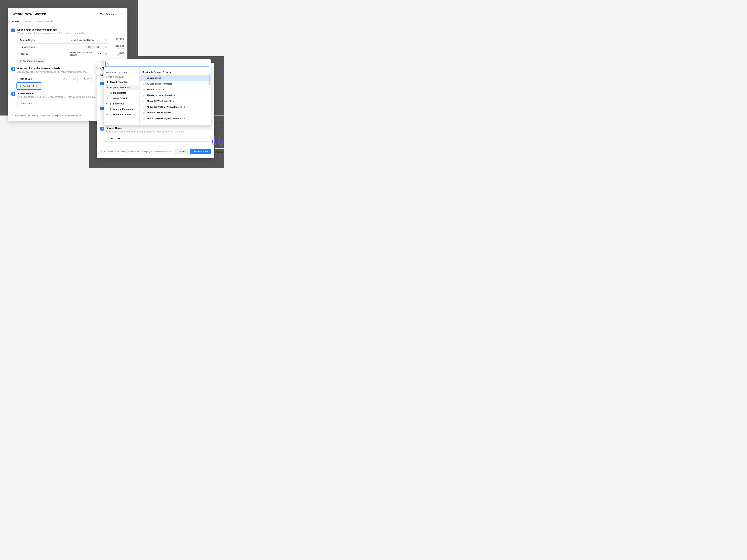 The width and height of the screenshot is (747, 560). What do you see at coordinates (52, 47) in the screenshot?
I see `criteria-label: Primary Security` at bounding box center [52, 47].